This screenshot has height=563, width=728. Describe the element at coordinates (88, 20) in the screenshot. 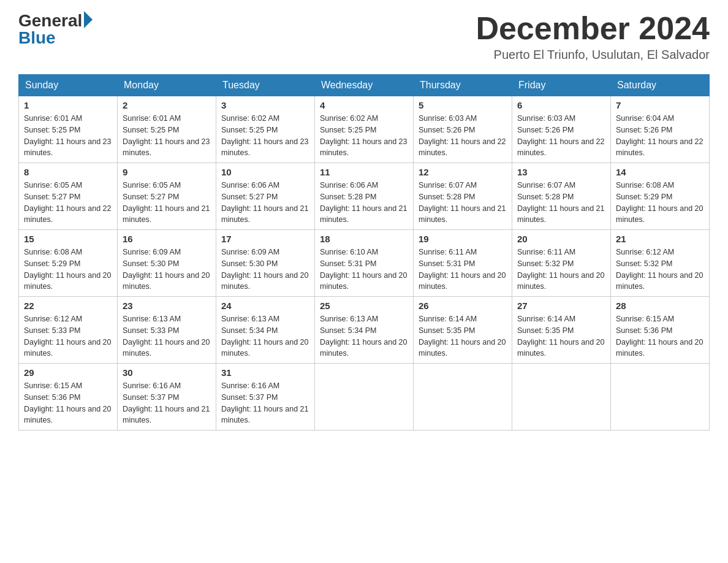

I see `logo-triangle-icon` at that location.